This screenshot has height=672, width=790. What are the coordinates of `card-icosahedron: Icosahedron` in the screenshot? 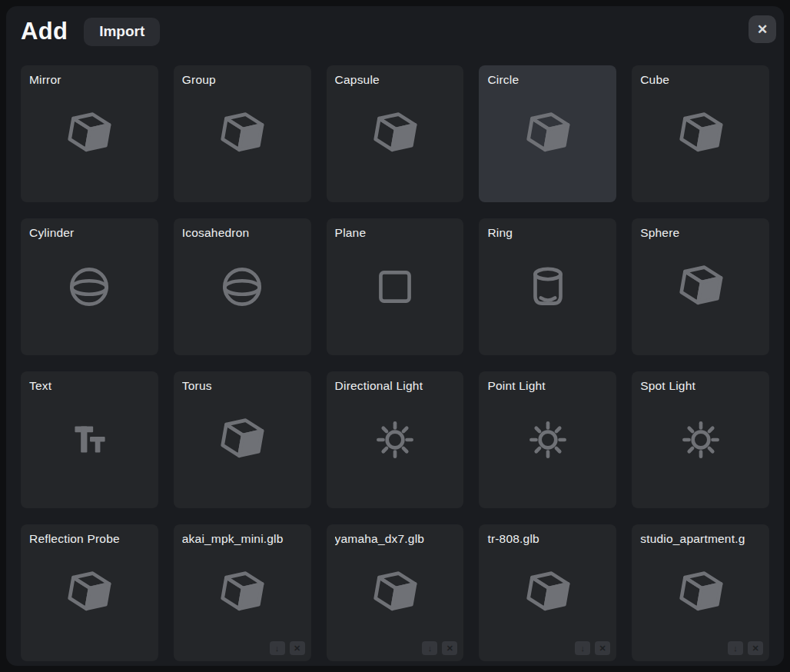 It's located at (243, 287).